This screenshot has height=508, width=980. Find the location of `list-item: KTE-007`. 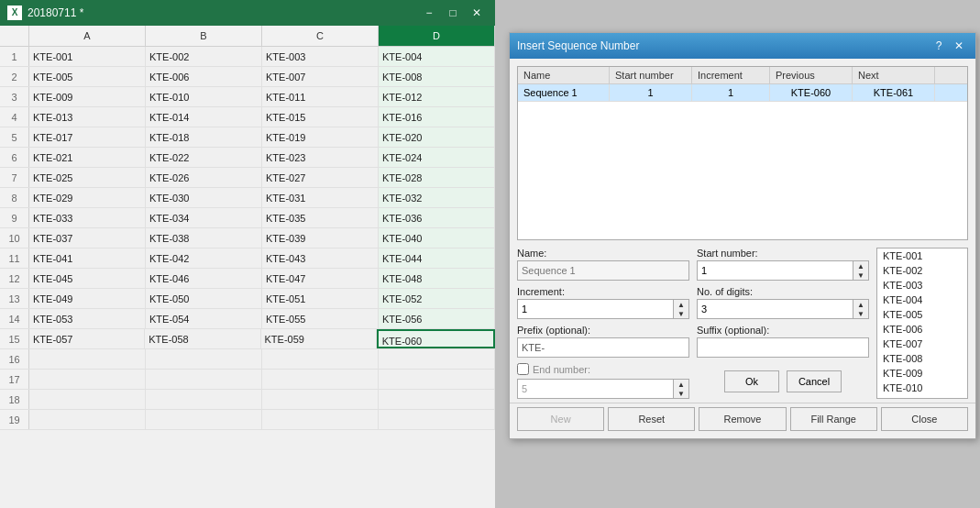

list-item: KTE-007 is located at coordinates (922, 344).